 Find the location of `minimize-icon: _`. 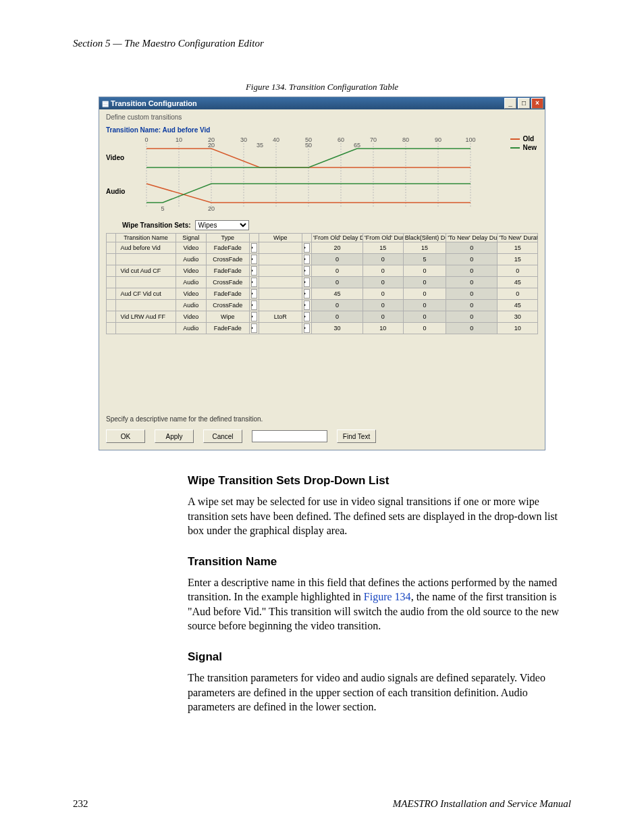

minimize-icon: _ is located at coordinates (510, 103).